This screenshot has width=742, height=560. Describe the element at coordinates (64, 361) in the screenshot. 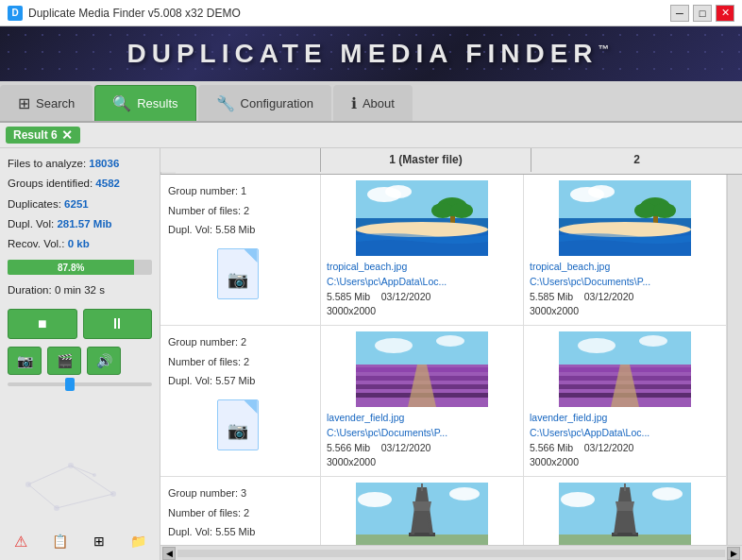

I see `video-button: 🎬` at that location.